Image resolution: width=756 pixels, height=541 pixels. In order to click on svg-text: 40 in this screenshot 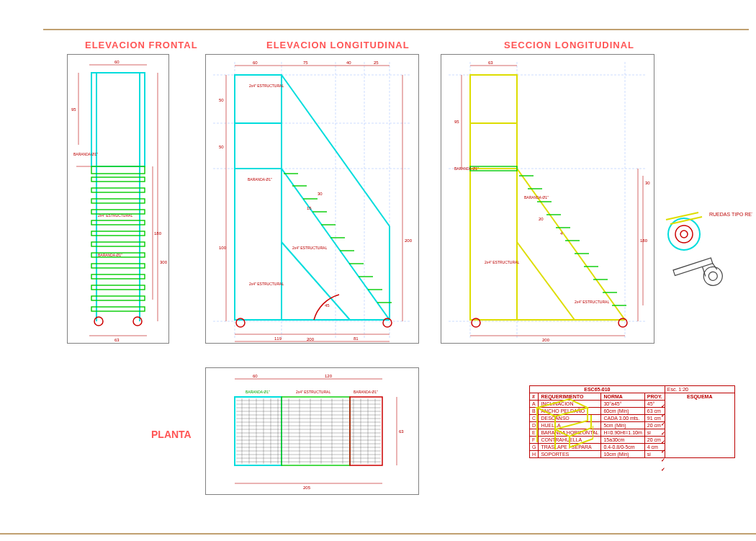, I will do `click(348, 63)`.